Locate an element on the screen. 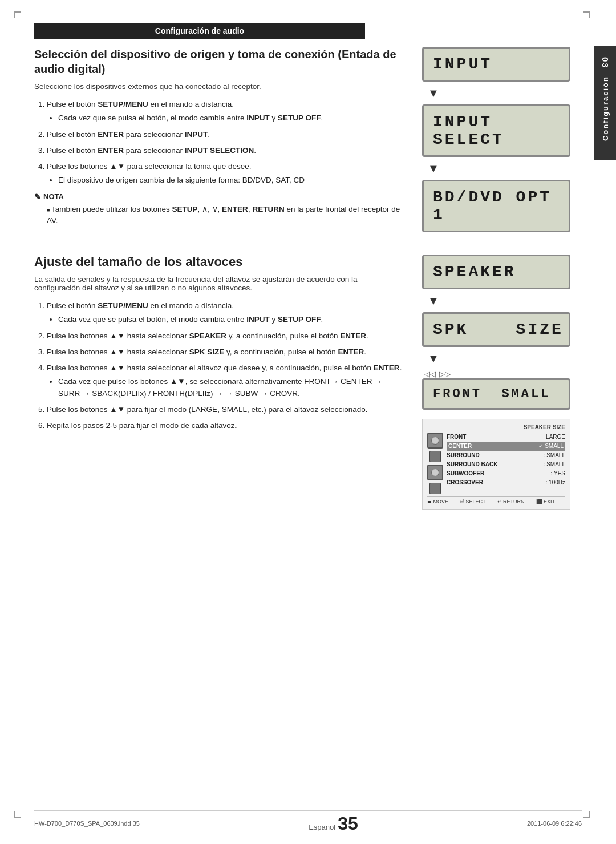  step-1-3: Pulse el botón ENTER para seleccionar IN… is located at coordinates (226, 151).